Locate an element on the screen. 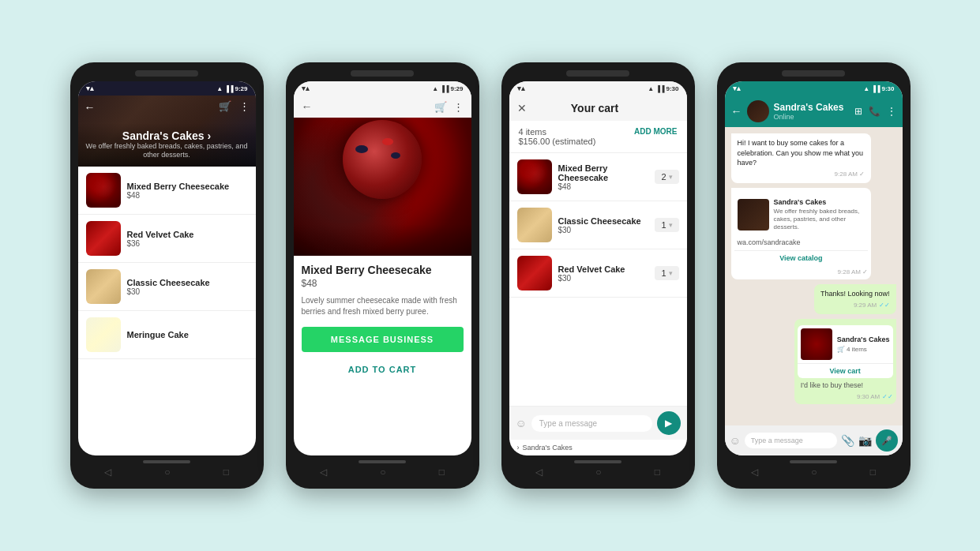 This screenshot has width=980, height=551. chat-area: Hi! I want to buy some cakes for a celeb… is located at coordinates (813, 276).